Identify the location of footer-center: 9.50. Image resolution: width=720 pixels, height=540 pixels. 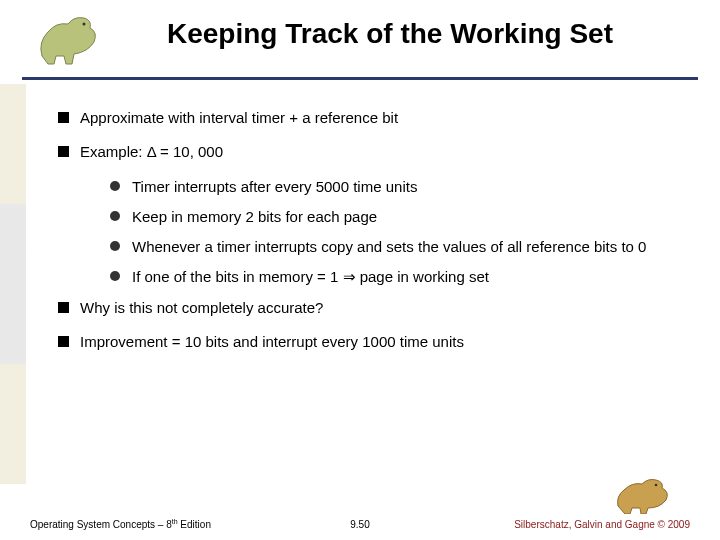
(360, 524).